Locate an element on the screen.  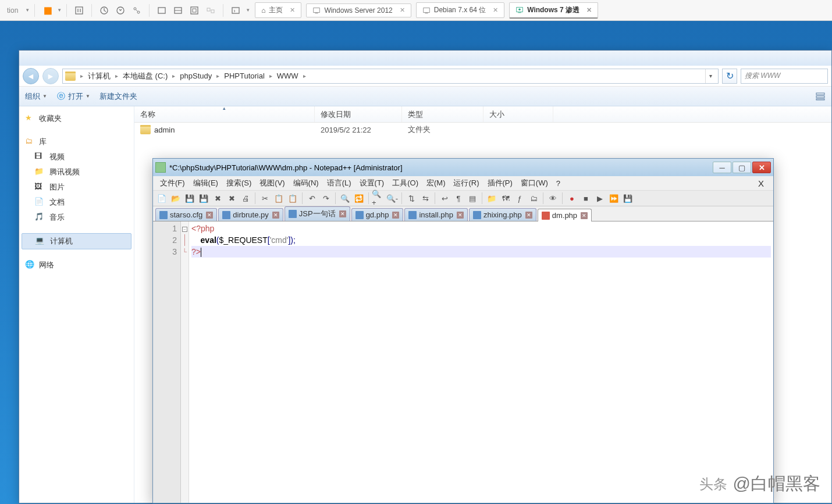
address-bar: ▸ 计算机 ▸ 本地磁盘 (C:) ▸ phpStudy ▸ PHPTutori… is located at coordinates (390, 76).